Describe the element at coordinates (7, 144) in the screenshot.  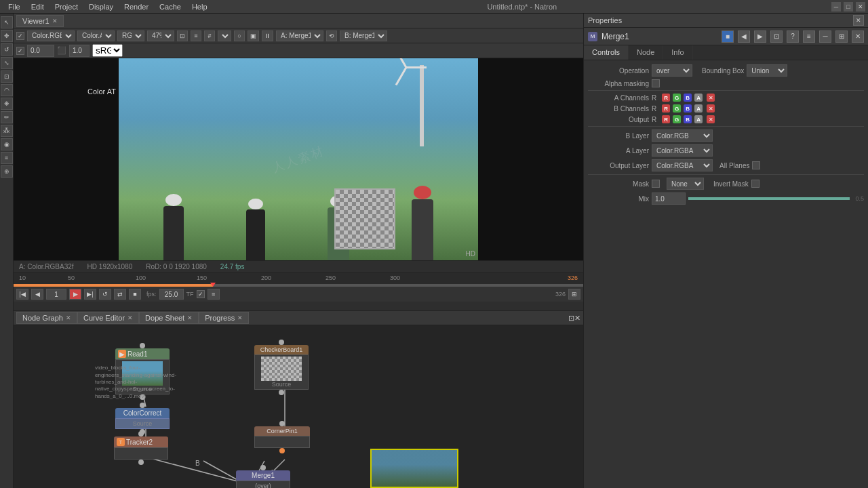
I see `tool-view: ◉` at that location.